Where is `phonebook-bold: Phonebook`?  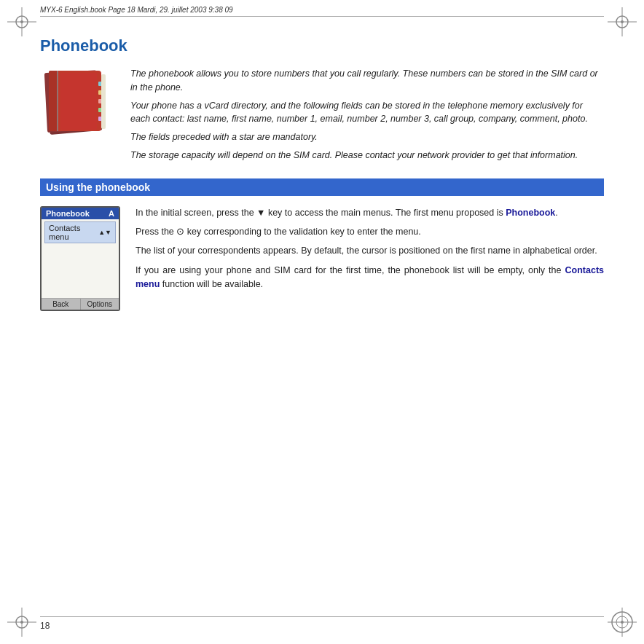
phonebook-bold: Phonebook is located at coordinates (530, 213).